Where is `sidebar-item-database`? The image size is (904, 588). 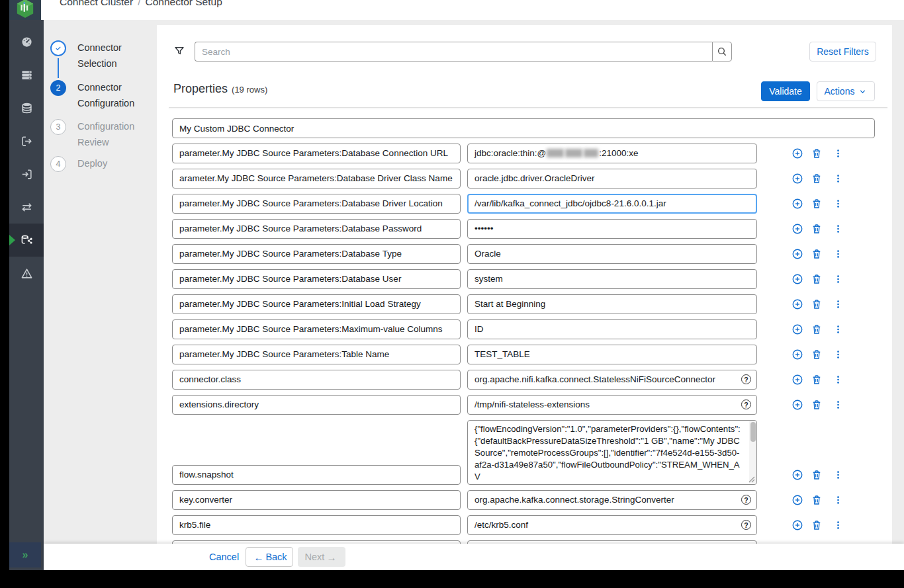
sidebar-item-database is located at coordinates (26, 108).